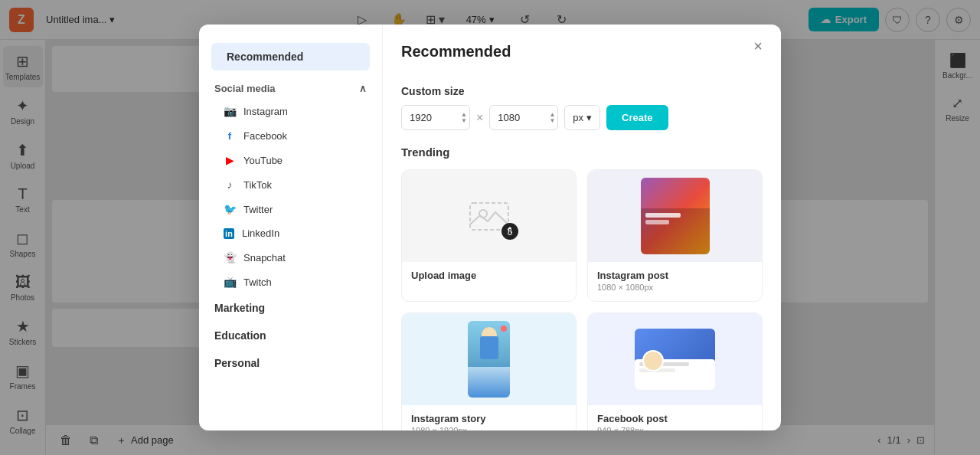  What do you see at coordinates (590, 118) in the screenshot?
I see `unit-chevron-icon: ▾` at bounding box center [590, 118].